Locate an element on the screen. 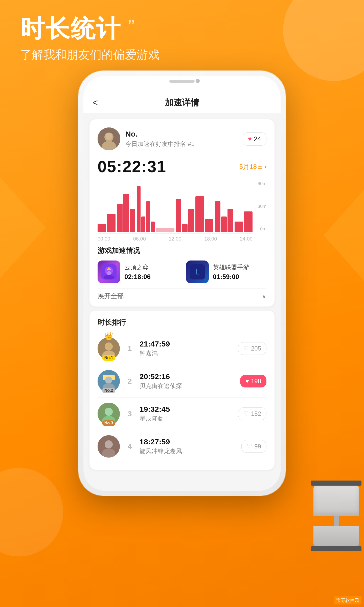  rank-number-4: 4 is located at coordinates (130, 446).